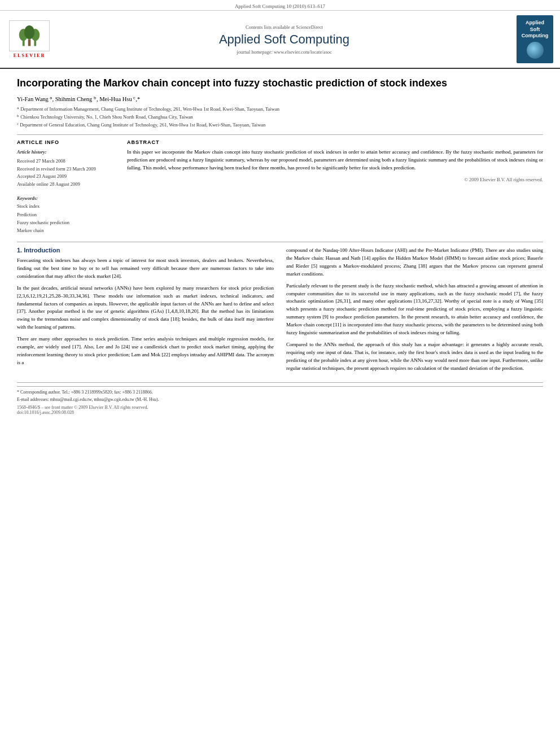 Image resolution: width=560 pixels, height=747 pixels. What do you see at coordinates (335, 187) in the screenshot?
I see `abstract-col: ABSTRACT In this paper we incorporate th…` at bounding box center [335, 187].